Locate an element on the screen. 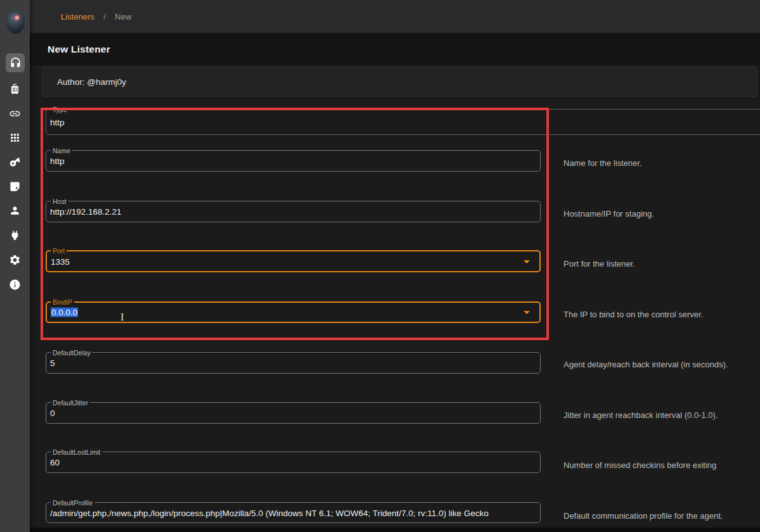 This screenshot has width=760, height=532. defaultprofile-field-helper: Default communication profile for the ag… is located at coordinates (643, 516).